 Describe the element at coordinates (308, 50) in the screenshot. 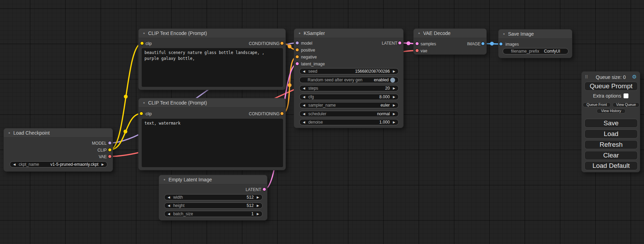

I see `input-label-positive: positive` at that location.